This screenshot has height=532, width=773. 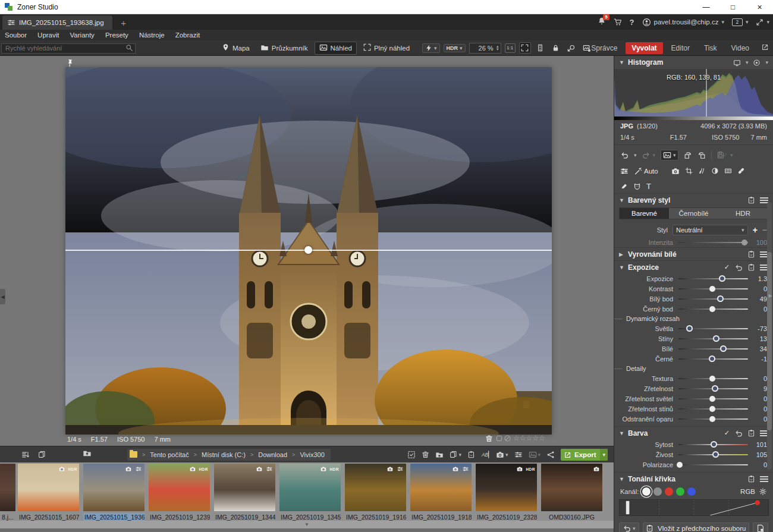 What do you see at coordinates (649, 187) in the screenshot?
I see `text-tool-button: T` at bounding box center [649, 187].